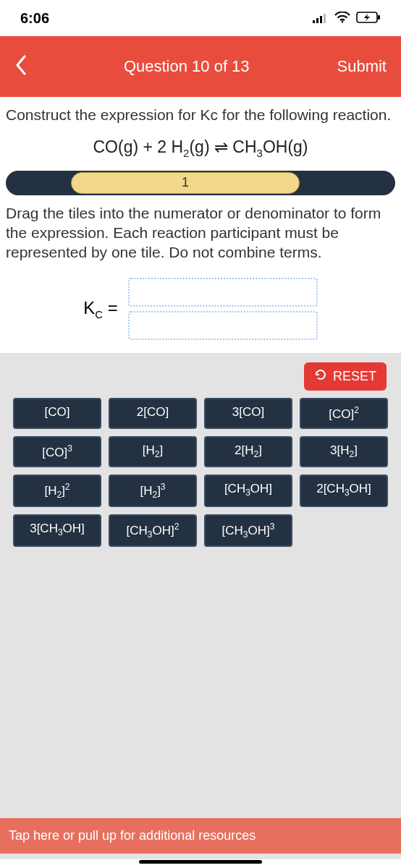 The width and height of the screenshot is (401, 868). I want to click on kc-label: KC =, so click(101, 310).